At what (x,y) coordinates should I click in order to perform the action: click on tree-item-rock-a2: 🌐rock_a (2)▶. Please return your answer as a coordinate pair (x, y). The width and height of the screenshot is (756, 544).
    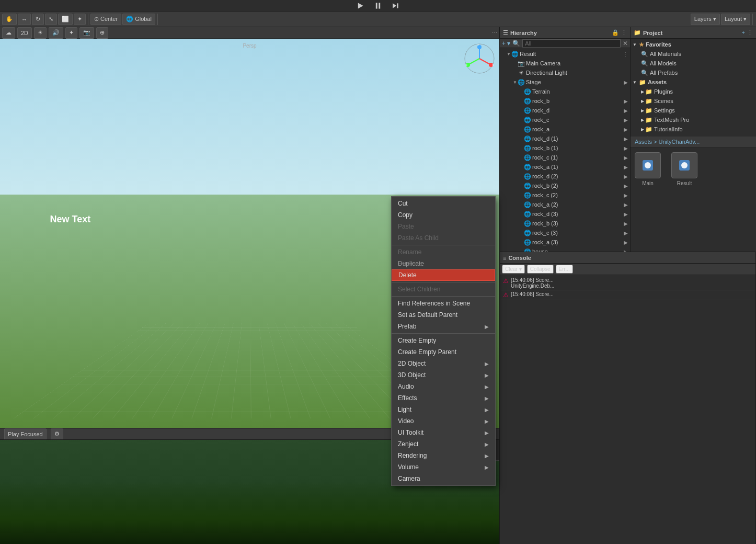
    Looking at the image, I should click on (565, 205).